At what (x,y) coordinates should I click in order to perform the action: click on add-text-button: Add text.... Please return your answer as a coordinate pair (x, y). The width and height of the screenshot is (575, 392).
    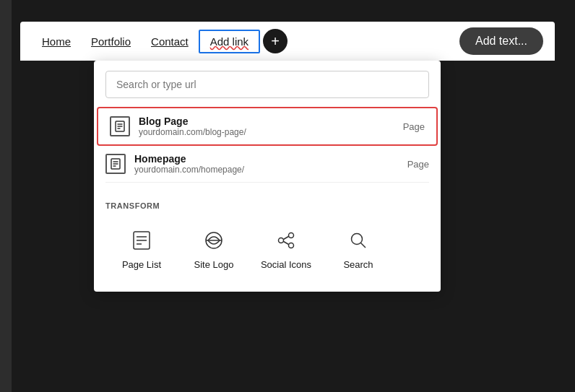
    Looking at the image, I should click on (501, 41).